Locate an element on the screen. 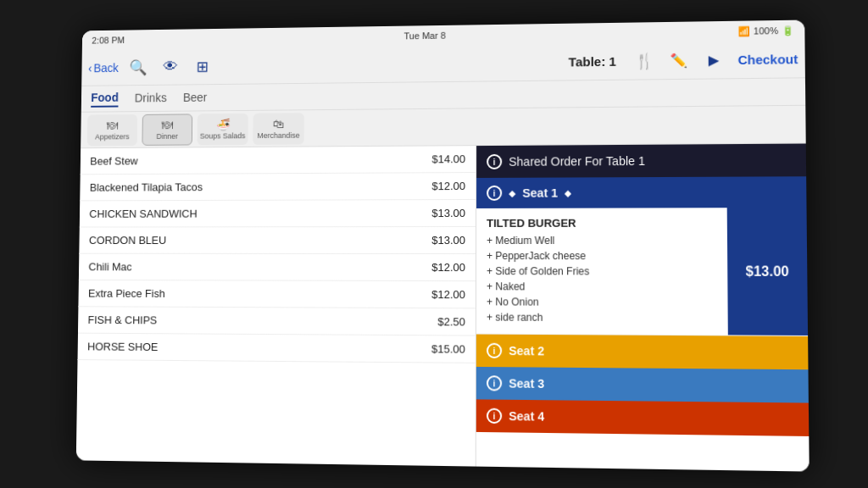  grid-button: ⊞ is located at coordinates (203, 66).